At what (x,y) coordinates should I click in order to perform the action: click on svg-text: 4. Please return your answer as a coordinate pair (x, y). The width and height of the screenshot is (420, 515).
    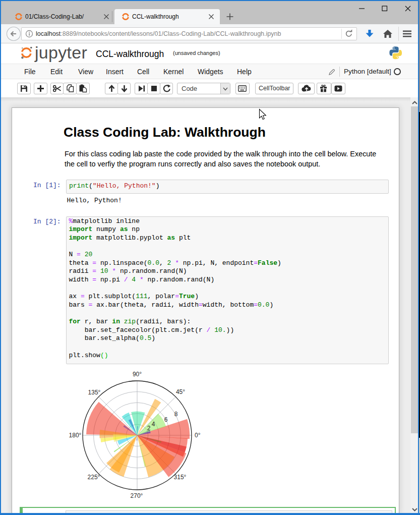
    Looking at the image, I should click on (153, 424).